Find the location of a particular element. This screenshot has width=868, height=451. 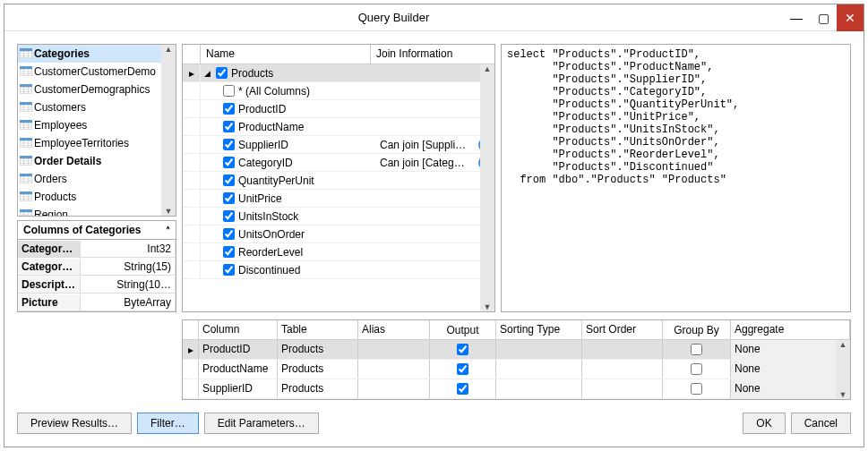

table-row: Region is located at coordinates (90, 211).